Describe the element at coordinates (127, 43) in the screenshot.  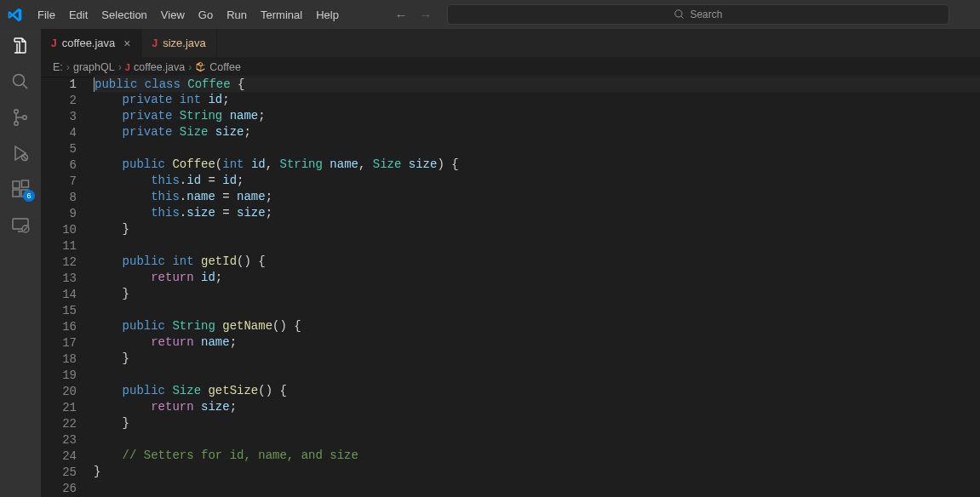
I see `close-icon: ×` at that location.